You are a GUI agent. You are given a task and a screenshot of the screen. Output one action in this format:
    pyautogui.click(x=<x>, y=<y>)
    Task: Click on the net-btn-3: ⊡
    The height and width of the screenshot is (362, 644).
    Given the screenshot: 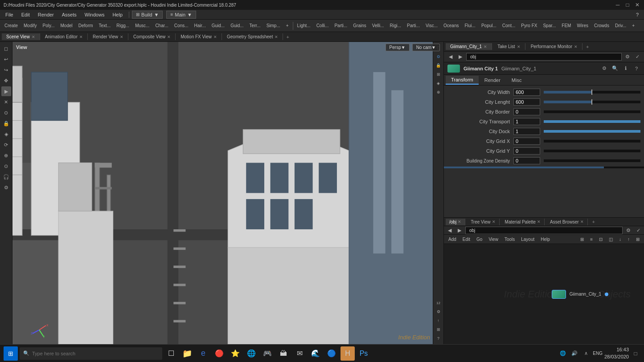 What is the action you would take?
    pyautogui.click(x=601, y=240)
    